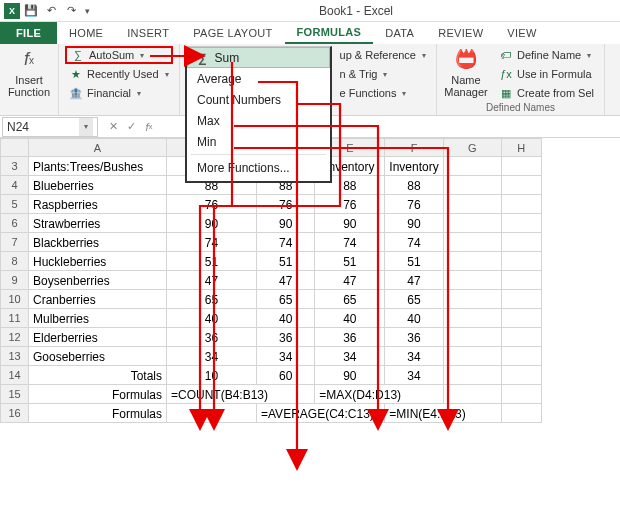 This screenshot has height=529, width=620. I want to click on save-button: 💾, so click(31, 11).